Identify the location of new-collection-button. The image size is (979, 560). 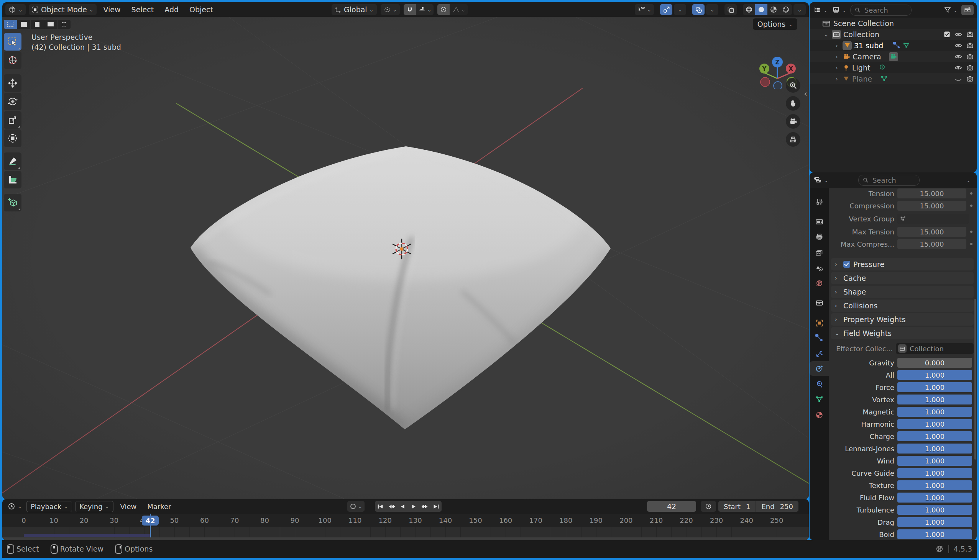
(967, 10).